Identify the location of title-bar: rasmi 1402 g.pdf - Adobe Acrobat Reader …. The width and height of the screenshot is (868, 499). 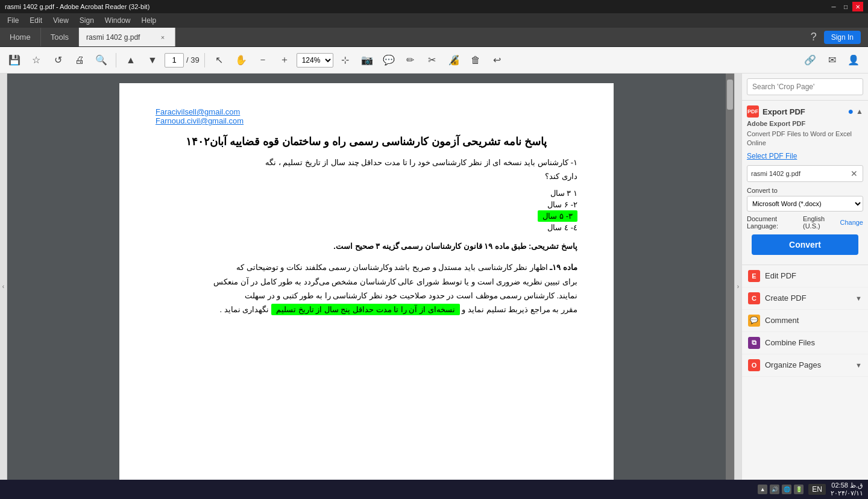
(434, 7).